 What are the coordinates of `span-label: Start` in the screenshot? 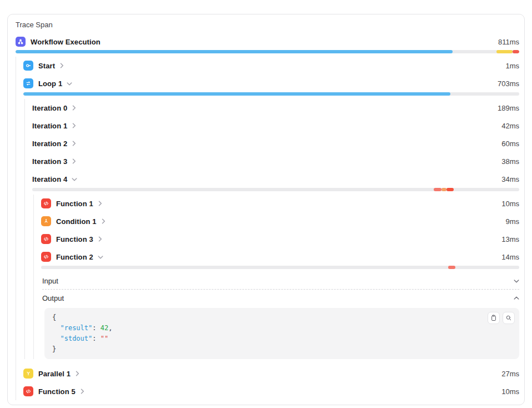 It's located at (47, 66).